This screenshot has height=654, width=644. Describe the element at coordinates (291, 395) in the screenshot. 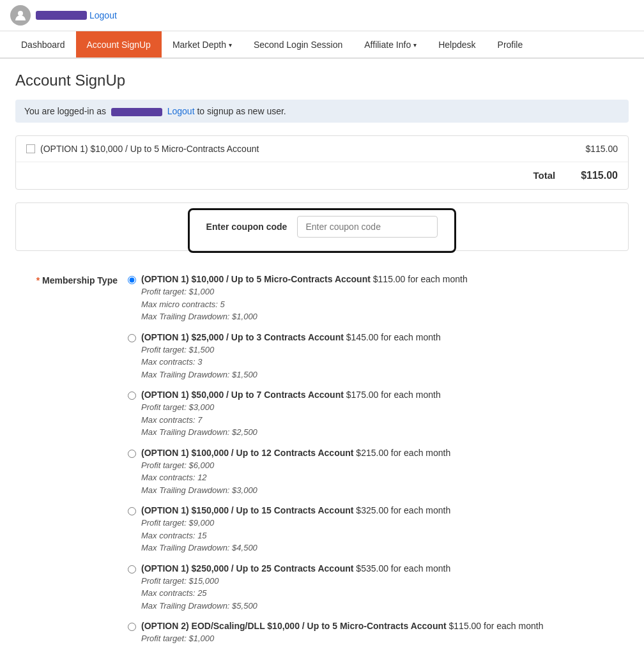

I see `option-title: (OPTION 1) $50,000 / Up to 7 Contracts A…` at that location.